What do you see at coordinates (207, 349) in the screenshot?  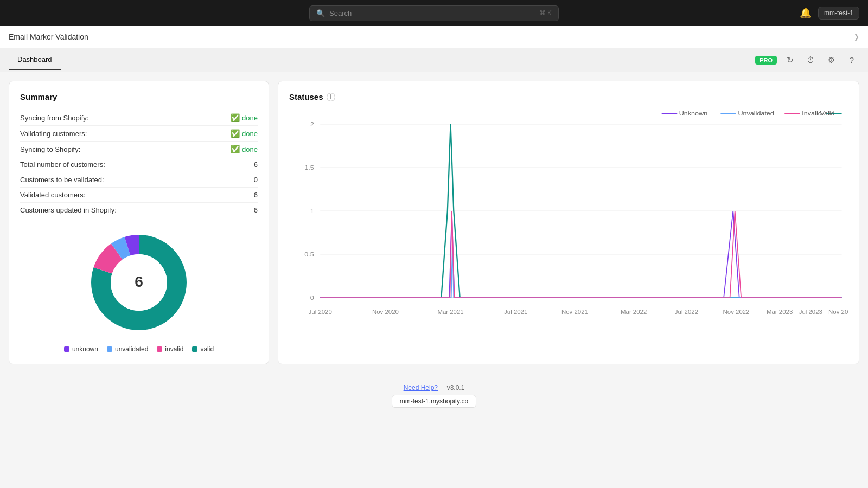 I see `legend-label-valid: valid` at bounding box center [207, 349].